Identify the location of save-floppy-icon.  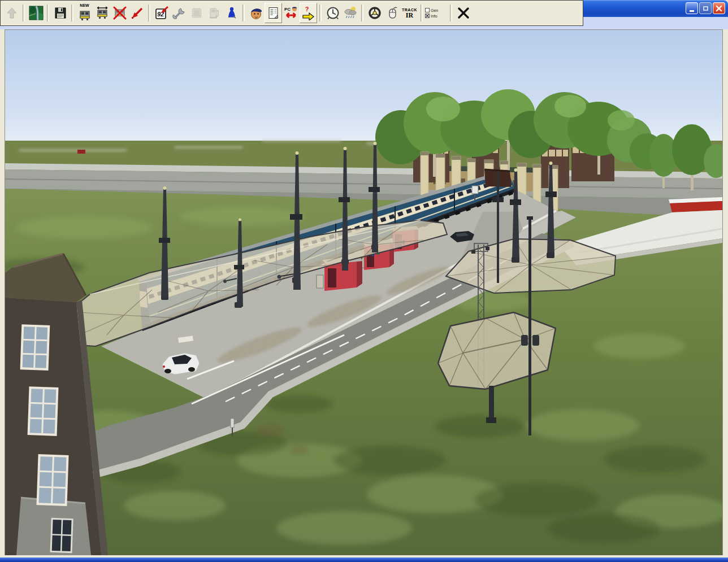
(60, 13).